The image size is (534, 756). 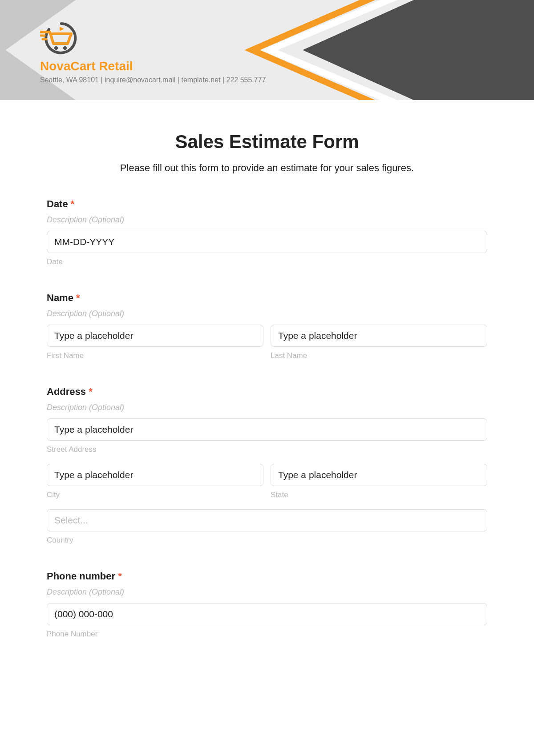 I want to click on city-sublabel: City, so click(x=155, y=495).